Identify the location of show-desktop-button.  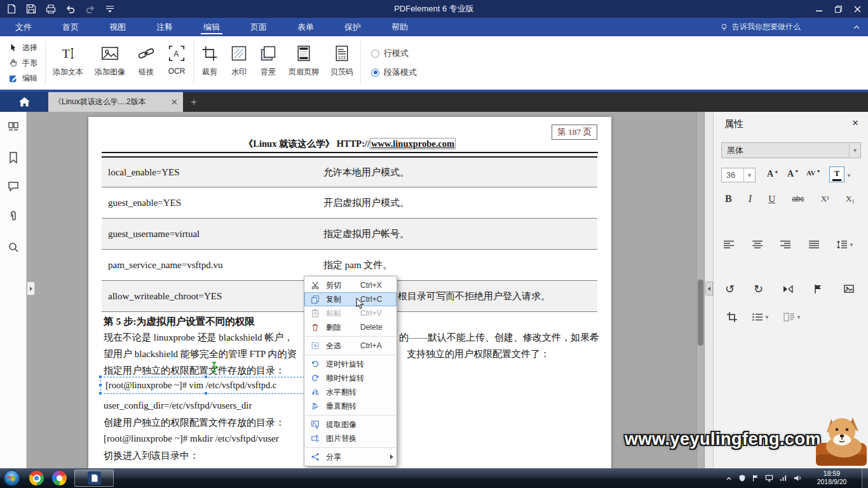
(865, 478).